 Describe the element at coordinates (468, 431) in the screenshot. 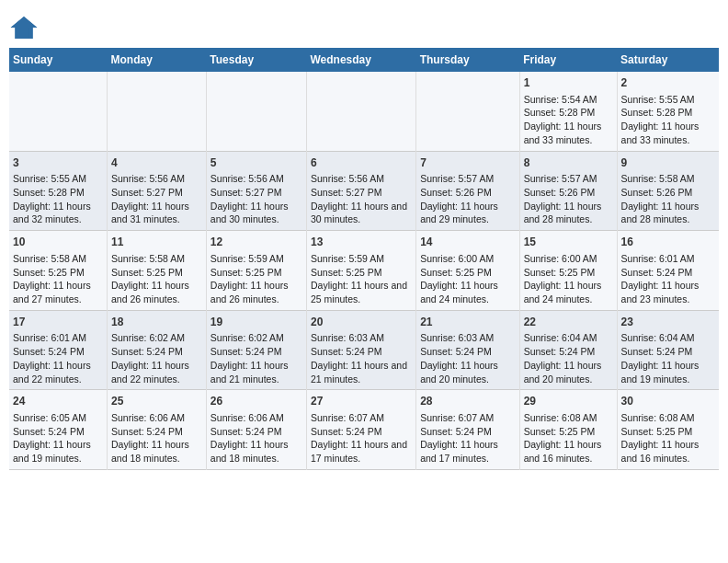

I see `calendar-cell: 28Sunrise: 6:07 AM Sunset: 5:24 PM Dayli…` at that location.